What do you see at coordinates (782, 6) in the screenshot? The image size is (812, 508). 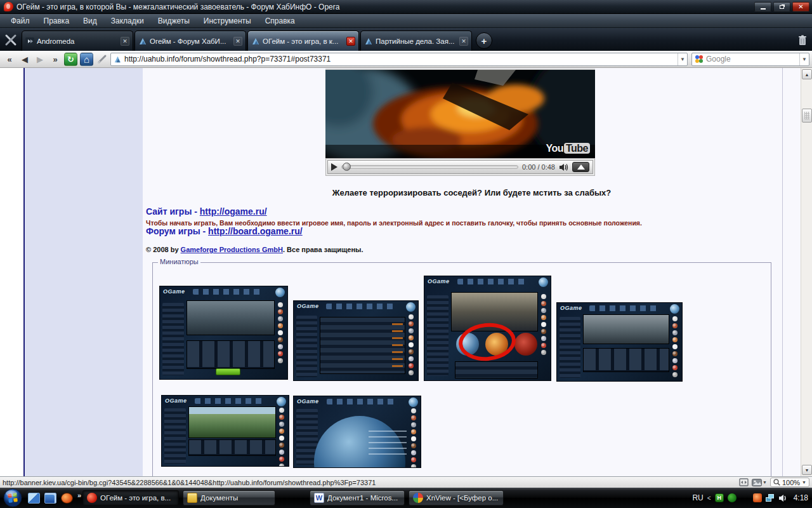 I see `restore-button` at bounding box center [782, 6].